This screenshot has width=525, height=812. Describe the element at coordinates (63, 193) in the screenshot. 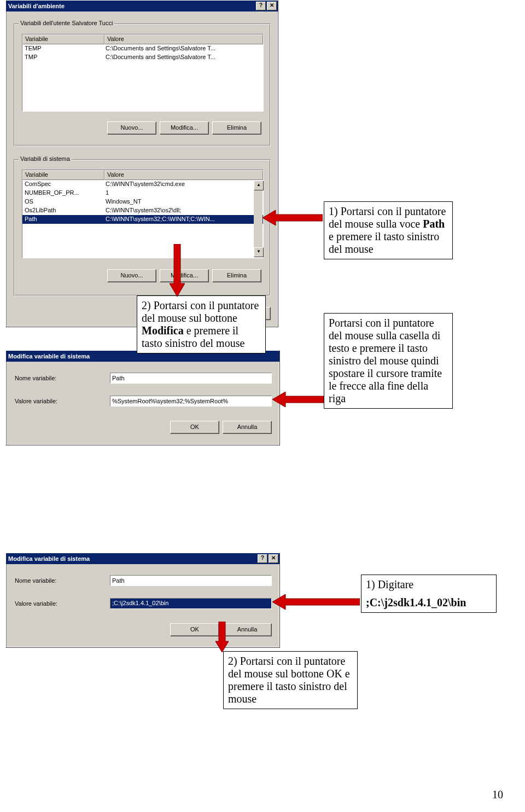

I see `cell-var: NUMBER_OF_PR...` at that location.